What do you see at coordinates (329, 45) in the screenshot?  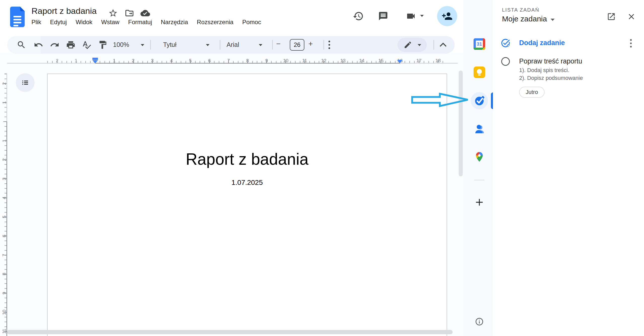 I see `toolbar-overflow-kebab-icon` at bounding box center [329, 45].